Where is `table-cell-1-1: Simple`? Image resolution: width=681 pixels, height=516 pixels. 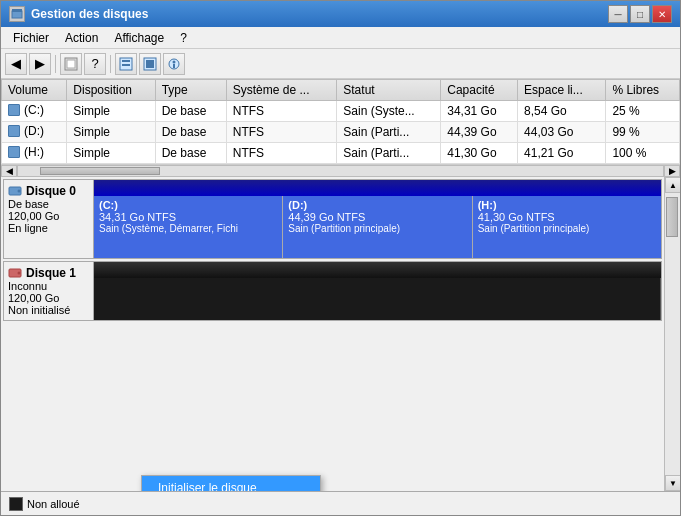
table-cell-1-1: Simple is located at coordinates (111, 132).